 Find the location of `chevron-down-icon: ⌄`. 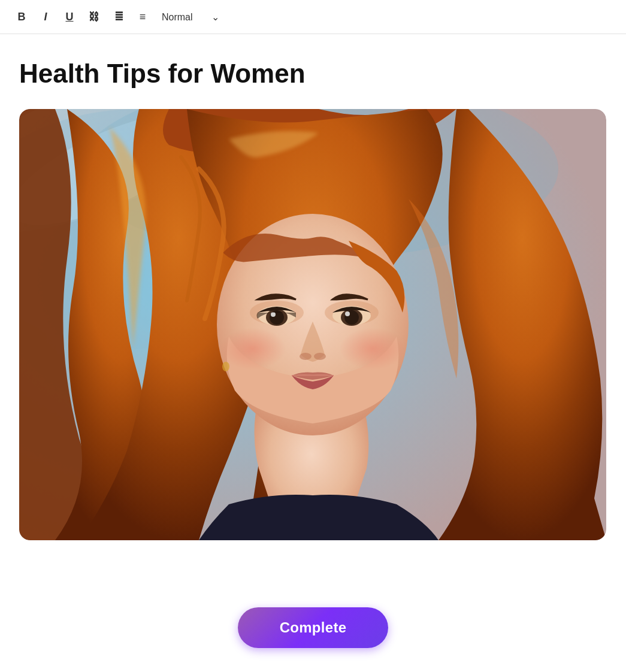

chevron-down-icon: ⌄ is located at coordinates (216, 17).